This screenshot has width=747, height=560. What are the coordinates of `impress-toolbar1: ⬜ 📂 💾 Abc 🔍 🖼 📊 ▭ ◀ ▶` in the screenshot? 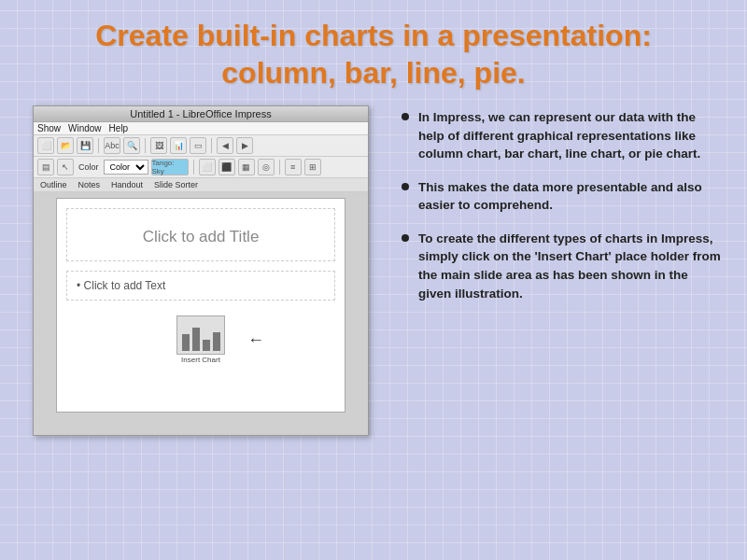 It's located at (201, 146).